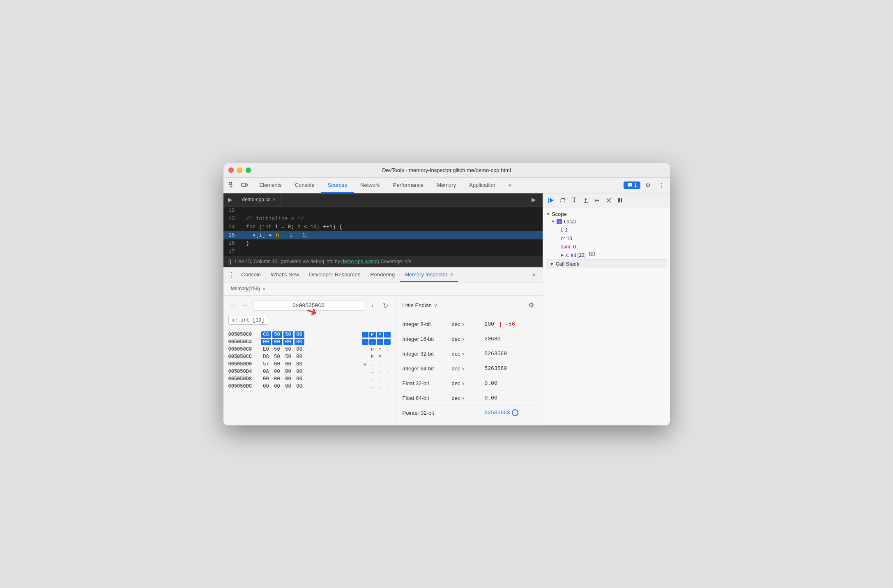  What do you see at coordinates (266, 349) in the screenshot?
I see `hex-byte: E0` at bounding box center [266, 349].